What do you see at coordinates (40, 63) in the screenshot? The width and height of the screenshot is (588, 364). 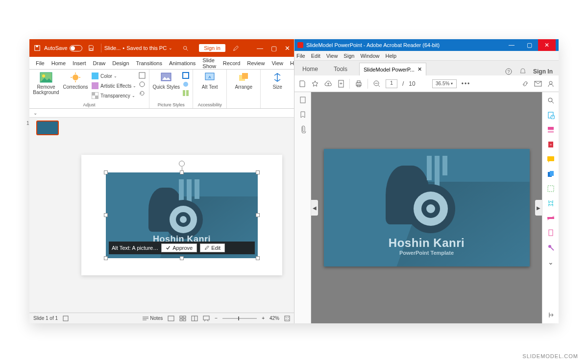 I see `tab-file: File` at bounding box center [40, 63].